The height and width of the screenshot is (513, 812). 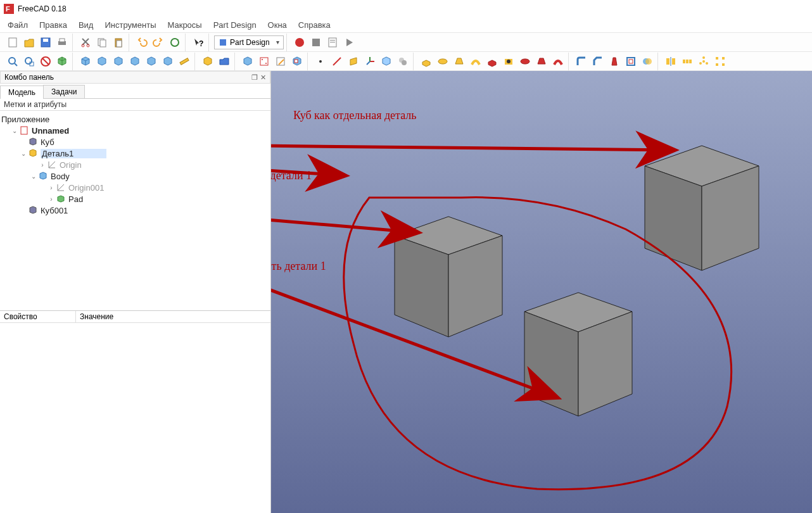 What do you see at coordinates (136, 165) in the screenshot?
I see `model-tree: Приложение ⌄ Unnamed Куб ⌄ Деталь1 › Ori…` at bounding box center [136, 165].